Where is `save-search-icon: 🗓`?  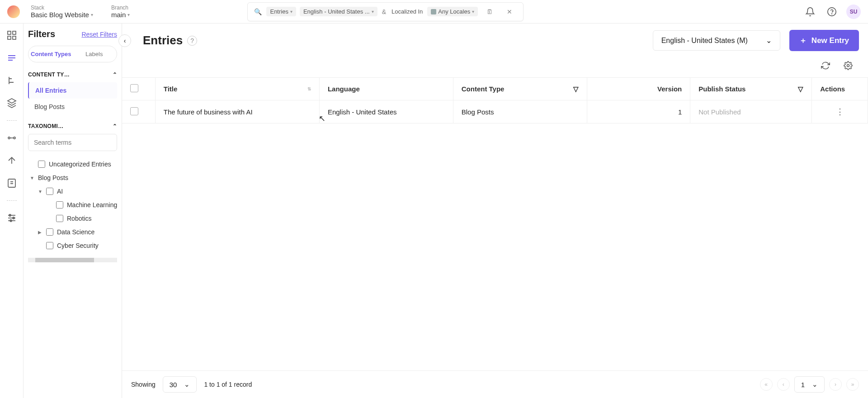 save-search-icon: 🗓 is located at coordinates (490, 12).